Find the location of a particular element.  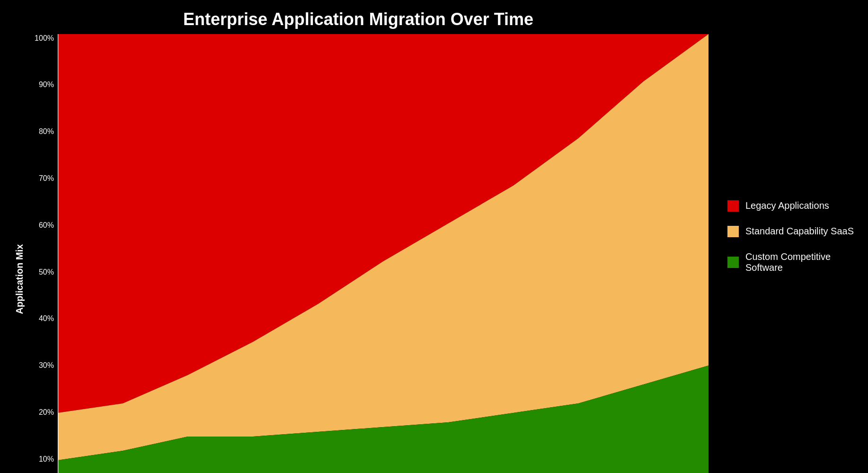

y-tick: 80% is located at coordinates (44, 132).